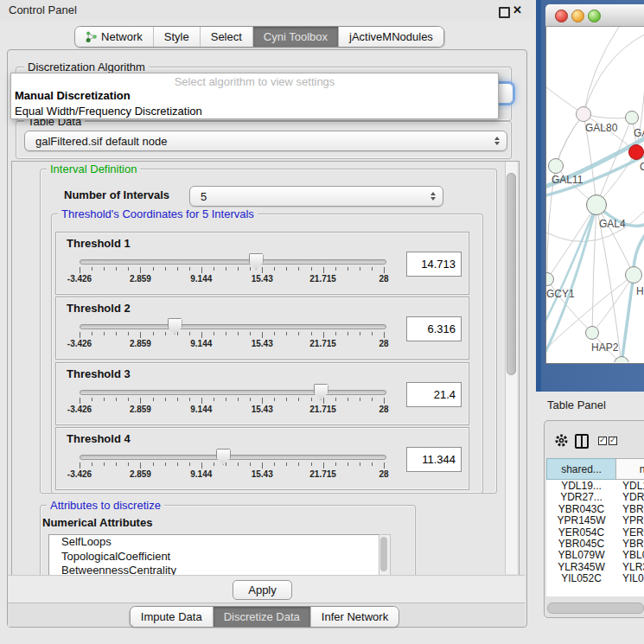 The width and height of the screenshot is (644, 644). I want to click on table-data-combo: galFiltered.sif default node, so click(266, 141).